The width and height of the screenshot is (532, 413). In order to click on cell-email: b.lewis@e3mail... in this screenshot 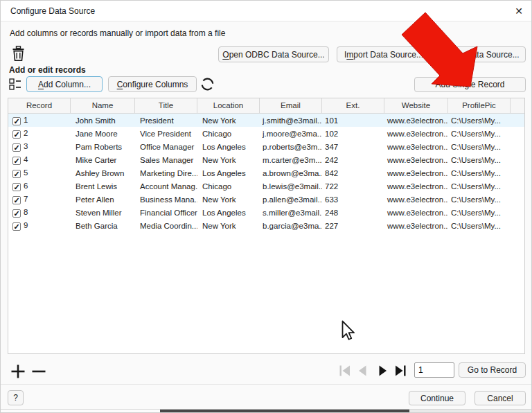, I will do `click(291, 186)`.